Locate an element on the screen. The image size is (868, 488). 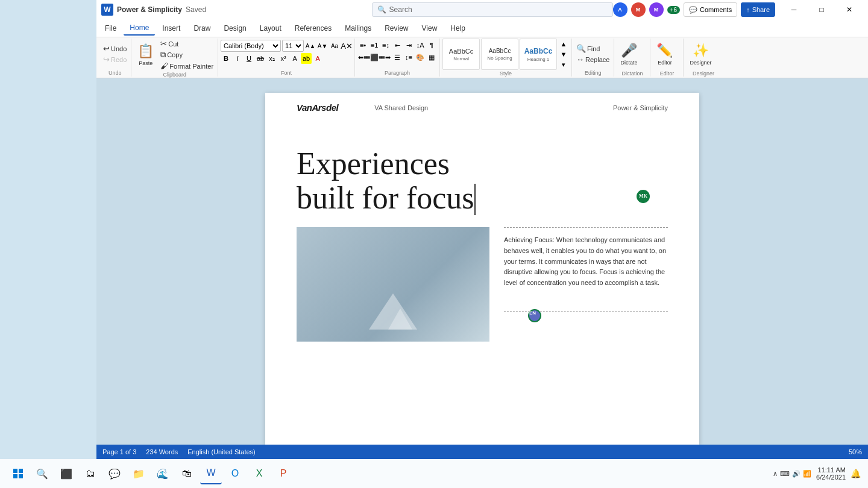
subscript-button: x₂ is located at coordinates (272, 58).